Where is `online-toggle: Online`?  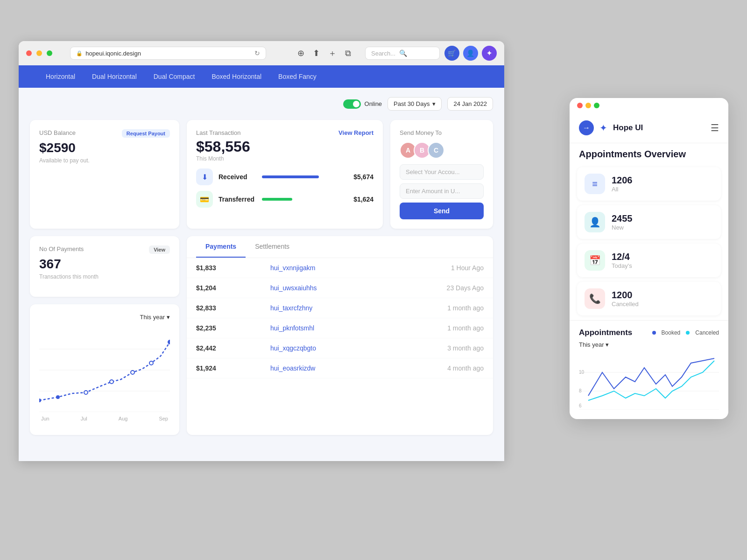 online-toggle: Online is located at coordinates (363, 104).